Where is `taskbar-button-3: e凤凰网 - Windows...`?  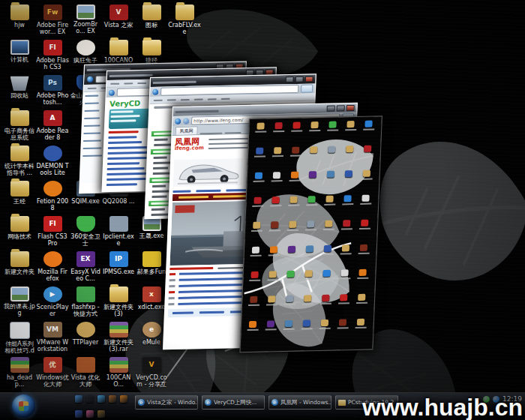
taskbar-button-3: e凤凰网 - Windows... is located at coordinates (300, 402).